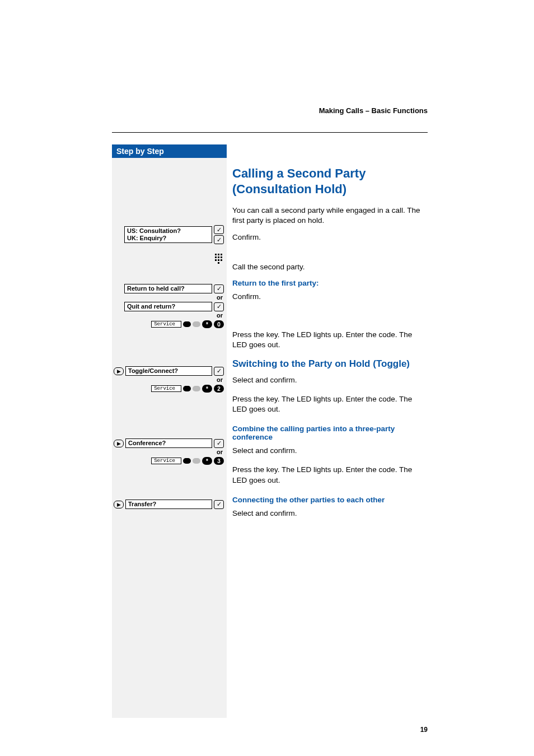  Describe the element at coordinates (169, 375) in the screenshot. I see `prompt-toggle: ▶ Toggle/Connect? ✓ or` at that location.